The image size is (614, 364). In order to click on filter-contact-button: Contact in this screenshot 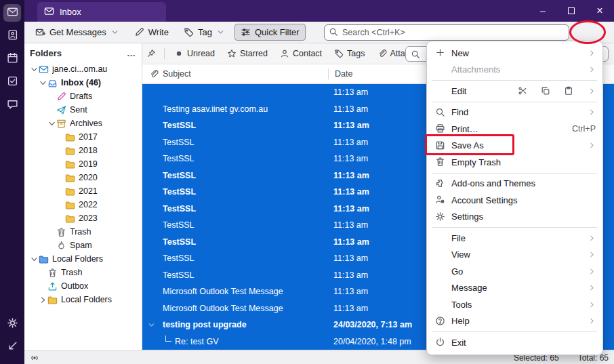, I will do `click(301, 54)`.